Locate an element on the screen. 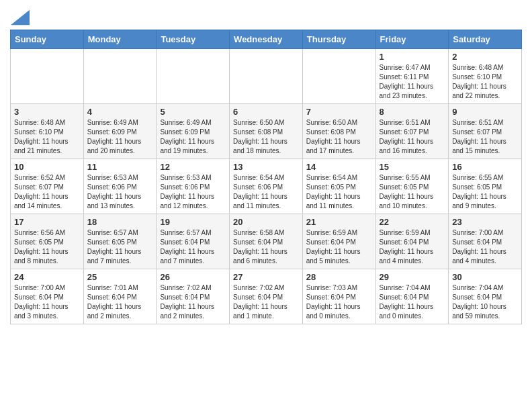 This screenshot has height=411, width=532. day-number: 23 is located at coordinates (485, 222).